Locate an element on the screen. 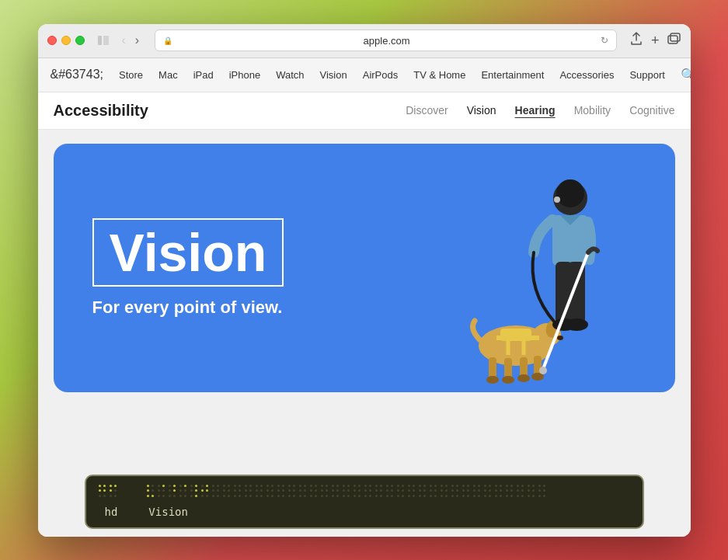  nav-airpods: AirPods is located at coordinates (381, 75).